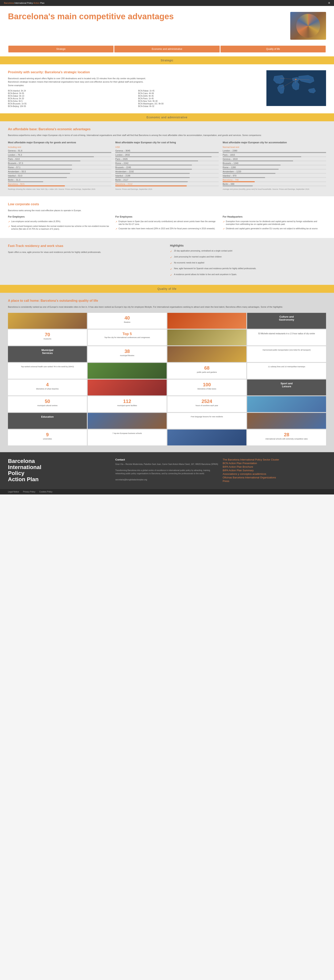  Describe the element at coordinates (274, 180) in the screenshot. I see `cost-item-barcelona: Barcelona – 740` at that location.